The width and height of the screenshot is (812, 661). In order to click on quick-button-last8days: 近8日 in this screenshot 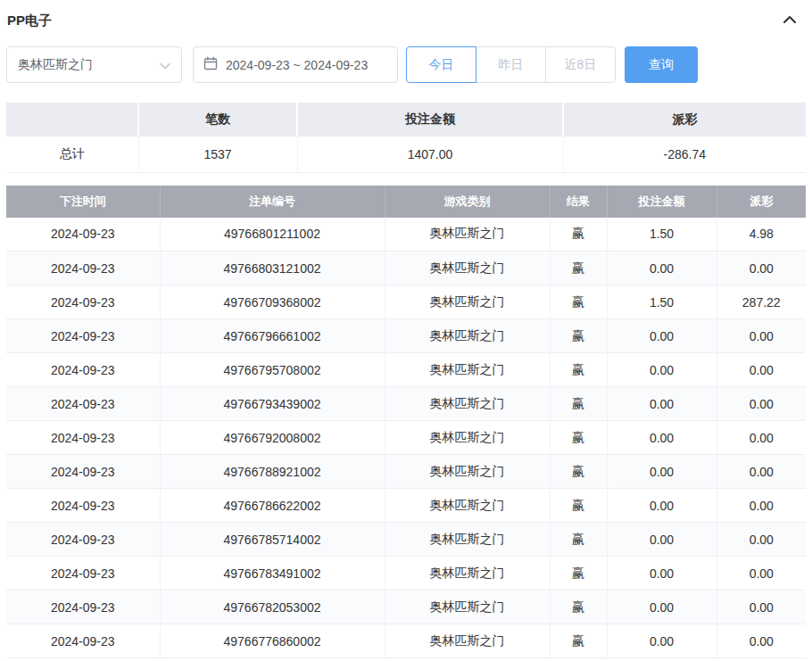, I will do `click(580, 64)`.